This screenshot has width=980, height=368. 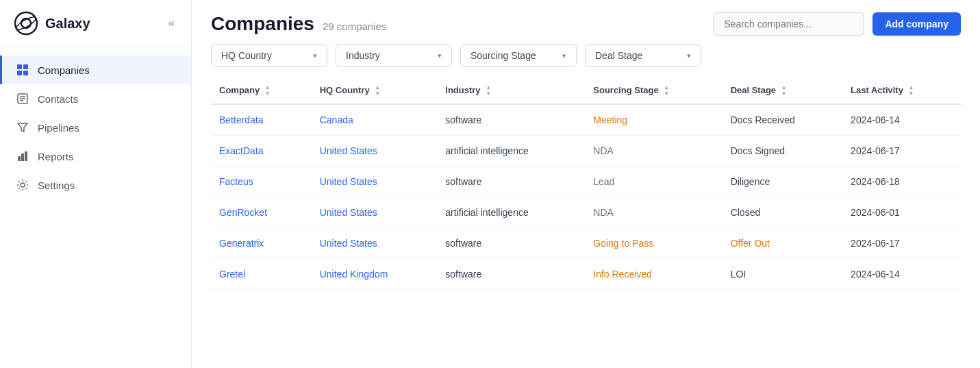 I want to click on table-row: GenRocket United States artificial intel…, so click(x=586, y=212).